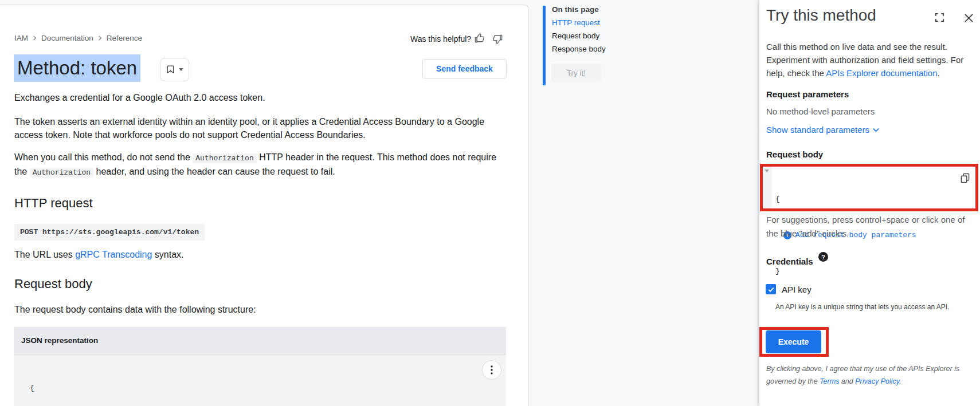 The width and height of the screenshot is (980, 406). What do you see at coordinates (53, 284) in the screenshot?
I see `request-body-heading: Request body` at bounding box center [53, 284].